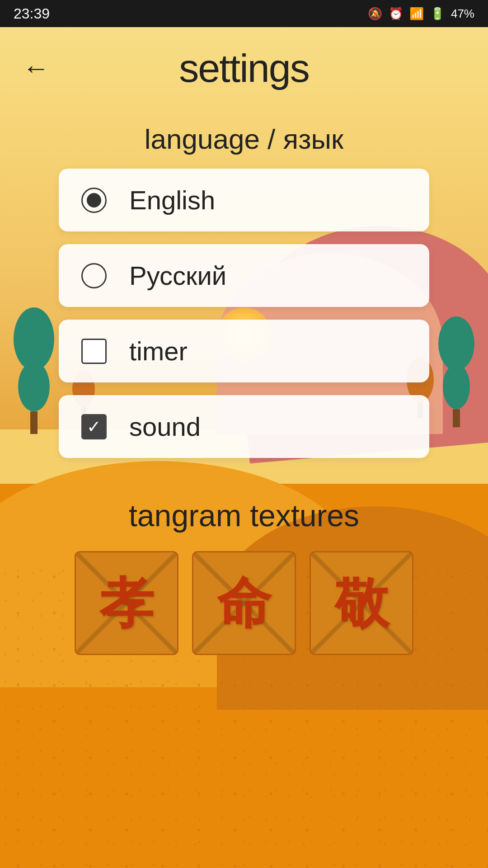 This screenshot has width=488, height=868. What do you see at coordinates (437, 14) in the screenshot?
I see `battery-icon: 🔋` at bounding box center [437, 14].